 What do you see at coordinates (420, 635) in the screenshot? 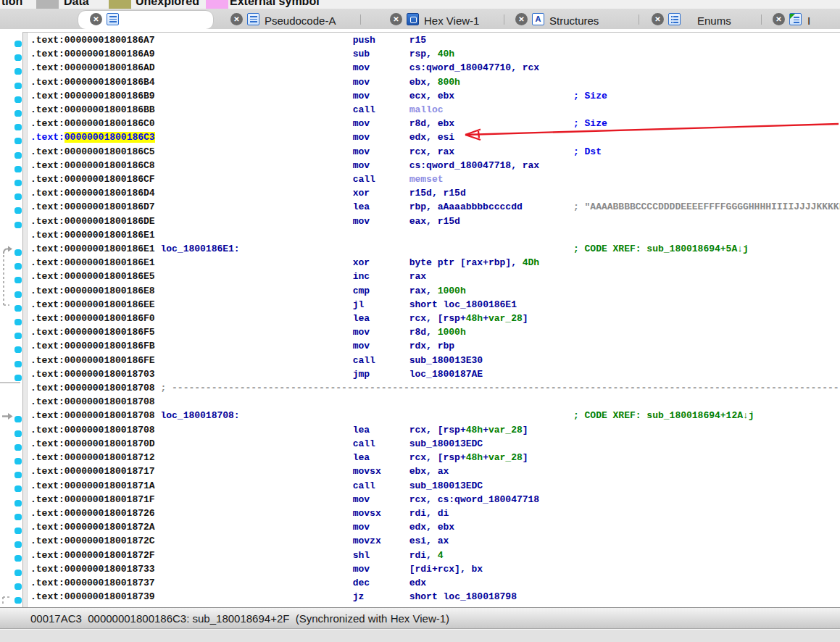
I see `window-bottom-strip` at bounding box center [420, 635].